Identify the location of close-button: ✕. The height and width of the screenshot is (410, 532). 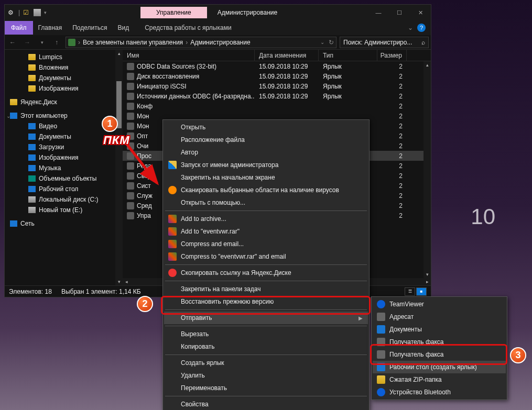
(420, 13).